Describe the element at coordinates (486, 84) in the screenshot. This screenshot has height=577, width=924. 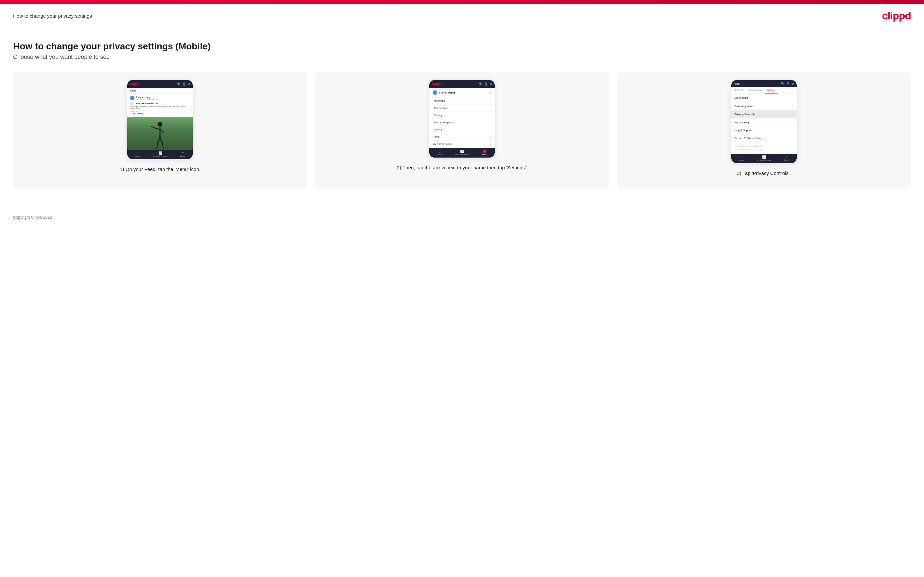
I see `user-icon-2: 👤` at that location.